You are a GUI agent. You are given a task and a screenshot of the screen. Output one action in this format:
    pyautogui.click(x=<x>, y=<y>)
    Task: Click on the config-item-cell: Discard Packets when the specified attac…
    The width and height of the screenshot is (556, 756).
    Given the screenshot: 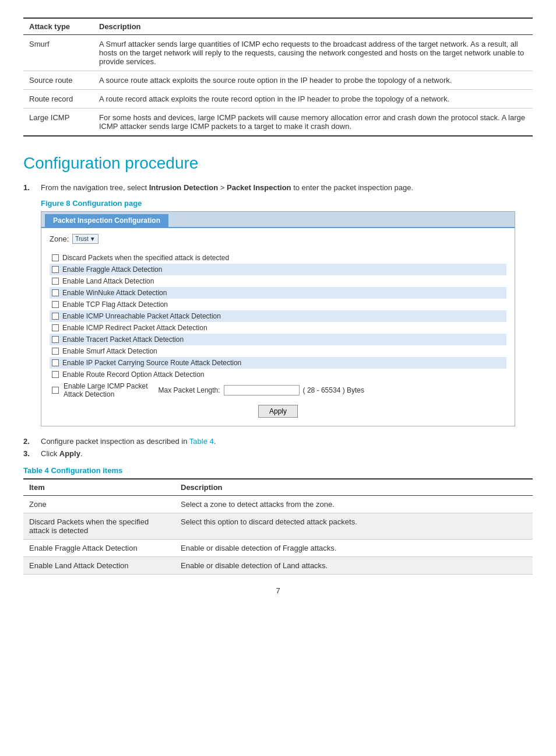 What is the action you would take?
    pyautogui.click(x=99, y=526)
    